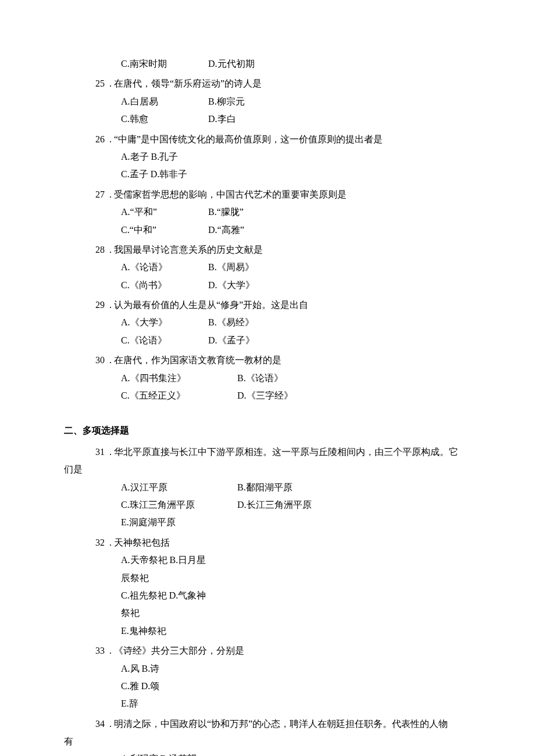  What do you see at coordinates (296, 505) in the screenshot?
I see `option-row: C.珠江三角洲平原D.长江三角洲平原` at bounding box center [296, 505].